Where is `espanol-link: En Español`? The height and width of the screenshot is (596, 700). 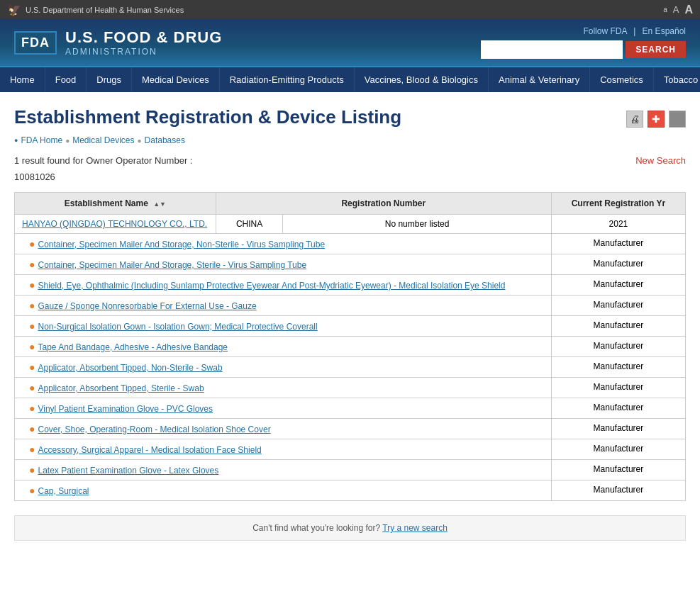
espanol-link: En Español is located at coordinates (664, 31).